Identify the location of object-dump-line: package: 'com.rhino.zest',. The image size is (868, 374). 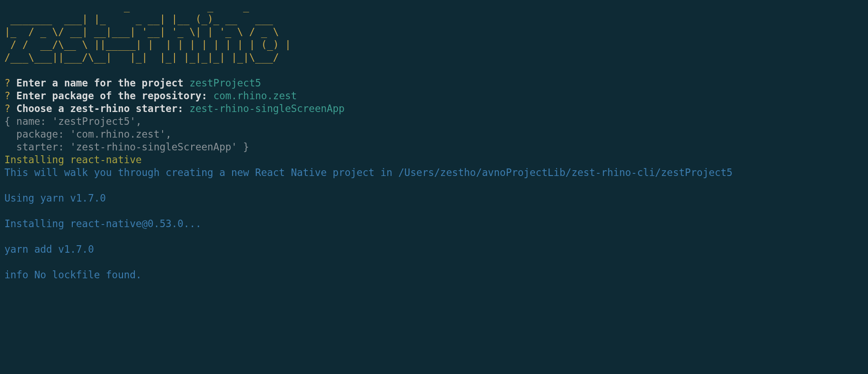
(88, 134).